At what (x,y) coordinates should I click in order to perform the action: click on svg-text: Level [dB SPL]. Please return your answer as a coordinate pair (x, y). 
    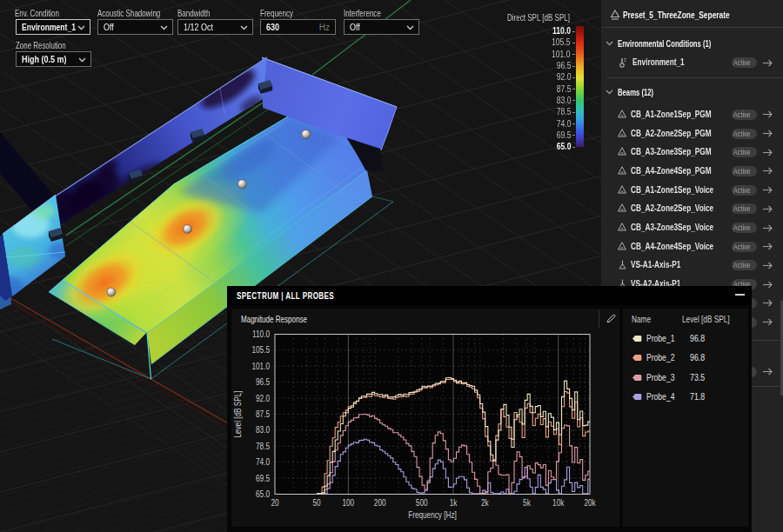
    Looking at the image, I should click on (238, 414).